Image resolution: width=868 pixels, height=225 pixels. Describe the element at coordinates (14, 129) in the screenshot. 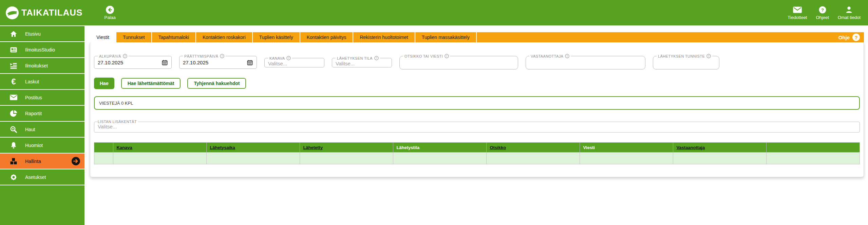

I see `search-plus-icon` at that location.